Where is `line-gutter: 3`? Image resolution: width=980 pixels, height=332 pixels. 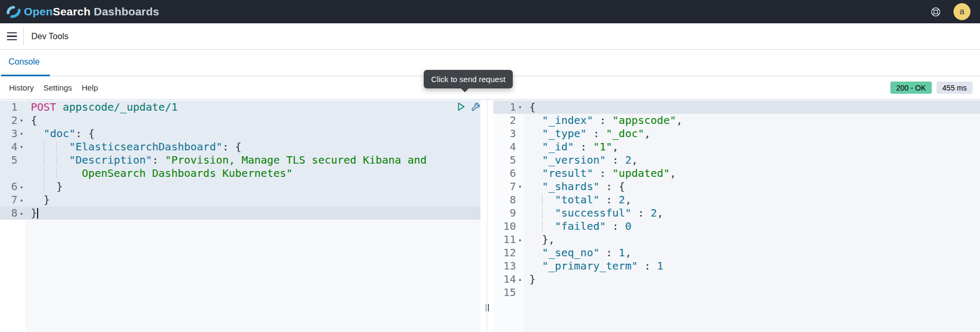
line-gutter: 3 is located at coordinates (509, 133).